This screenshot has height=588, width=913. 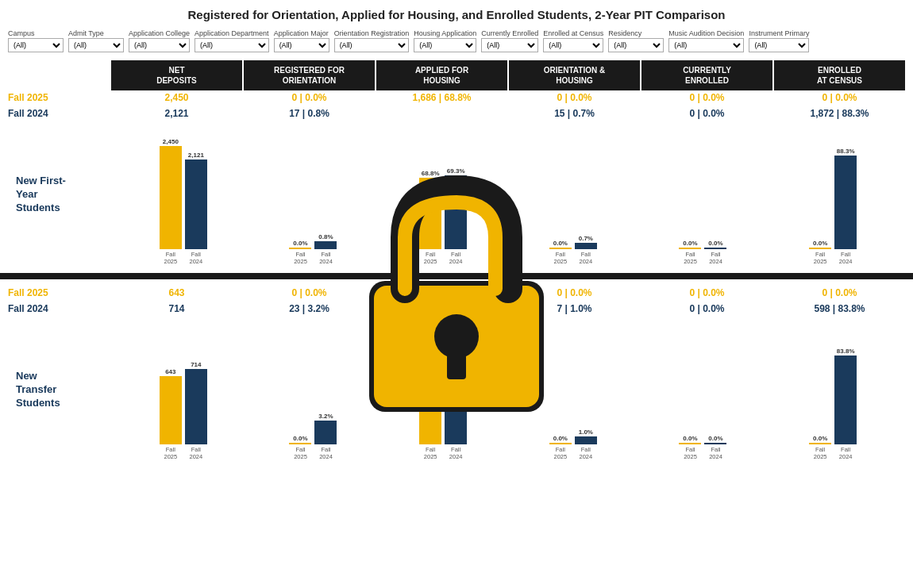 I want to click on row-label-fall2024: Fall 2024, so click(x=60, y=309).